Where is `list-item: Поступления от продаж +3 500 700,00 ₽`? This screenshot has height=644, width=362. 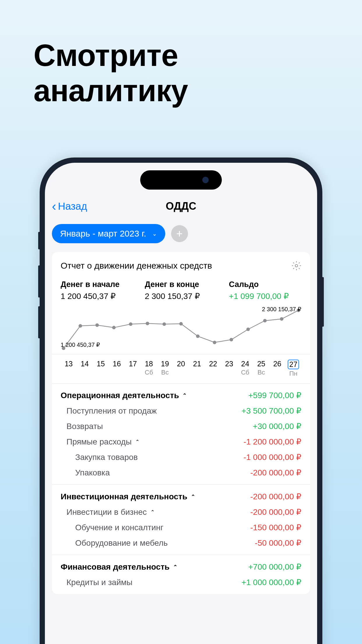 list-item: Поступления от продаж +3 500 700,00 ₽ is located at coordinates (181, 408).